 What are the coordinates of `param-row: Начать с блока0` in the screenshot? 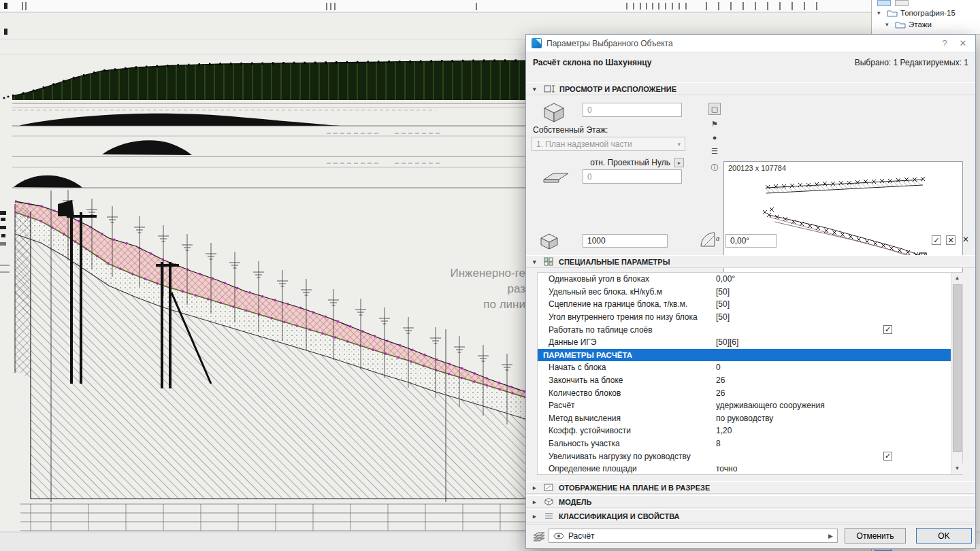 It's located at (745, 367).